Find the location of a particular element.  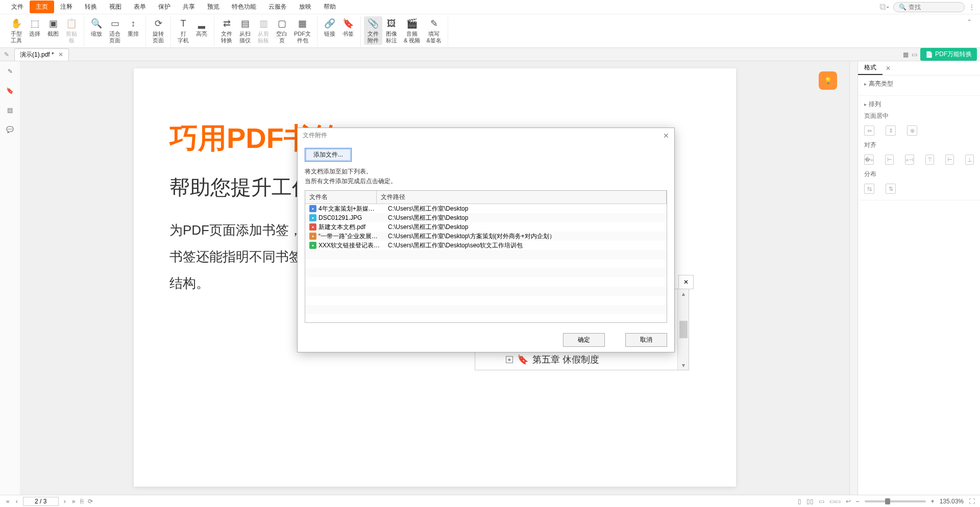

next-page-icon: › is located at coordinates (65, 501).